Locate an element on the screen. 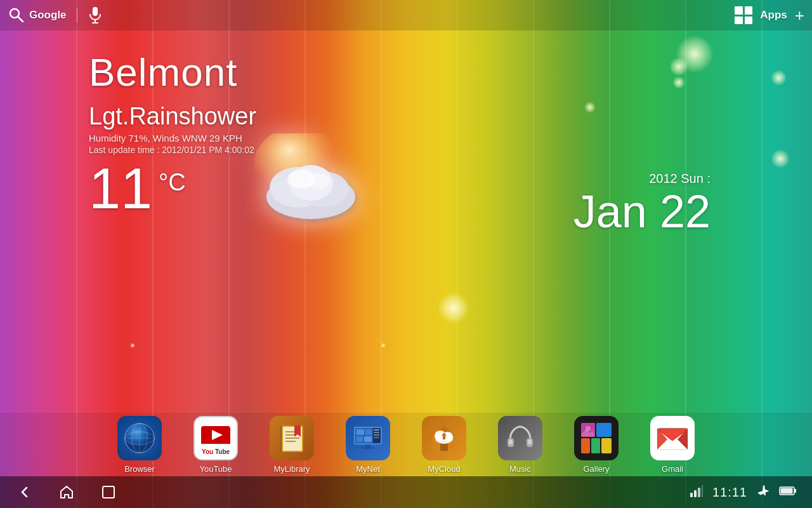 The image size is (812, 508). gmail-label: Gmail is located at coordinates (672, 469).